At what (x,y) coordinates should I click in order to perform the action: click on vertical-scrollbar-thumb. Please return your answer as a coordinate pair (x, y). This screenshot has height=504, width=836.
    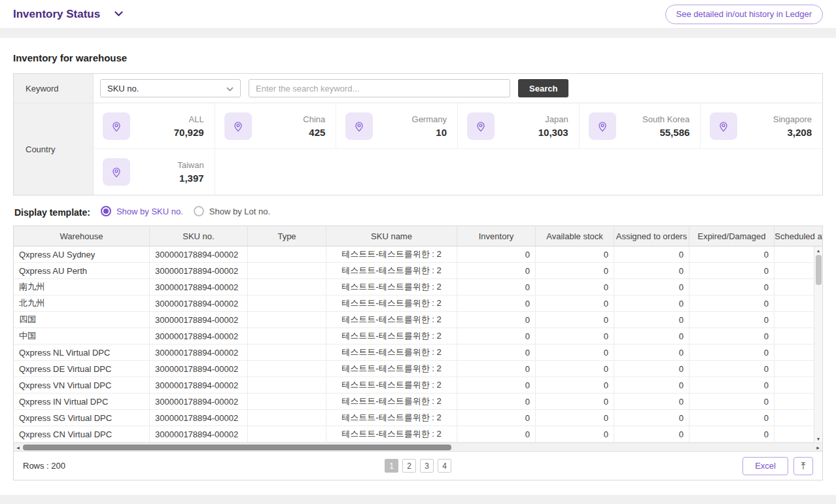
    Looking at the image, I should click on (819, 270).